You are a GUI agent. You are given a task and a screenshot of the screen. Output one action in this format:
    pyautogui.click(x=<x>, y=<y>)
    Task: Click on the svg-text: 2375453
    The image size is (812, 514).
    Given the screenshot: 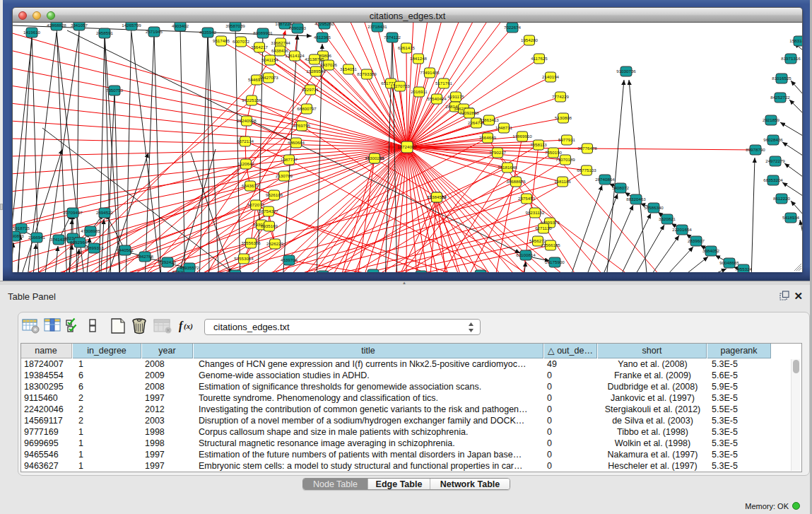 What is the action you would take?
    pyautogui.click(x=527, y=198)
    